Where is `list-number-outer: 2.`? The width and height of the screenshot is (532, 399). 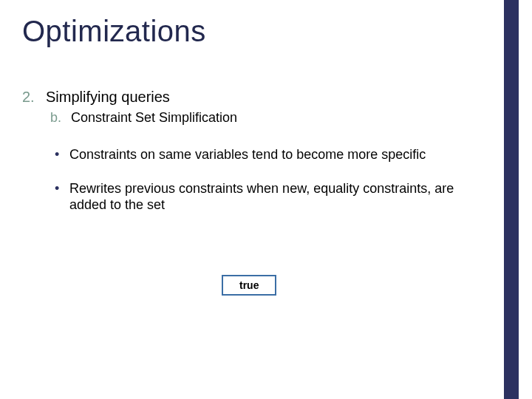 list-number-outer: 2. is located at coordinates (34, 98).